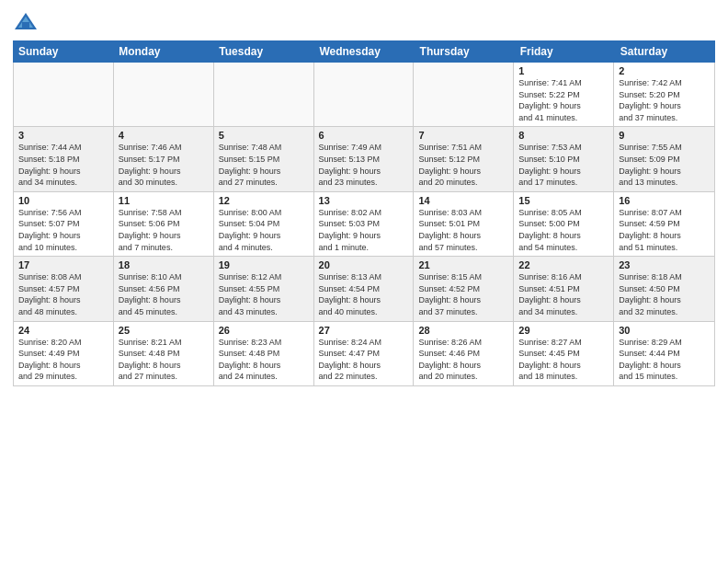 The image size is (728, 563). I want to click on page-header, so click(364, 22).